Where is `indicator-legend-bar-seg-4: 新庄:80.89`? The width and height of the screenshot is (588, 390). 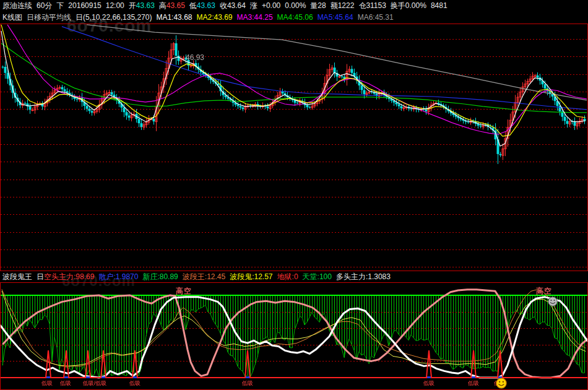 indicator-legend-bar-seg-4: 新庄:80.89 is located at coordinates (160, 277).